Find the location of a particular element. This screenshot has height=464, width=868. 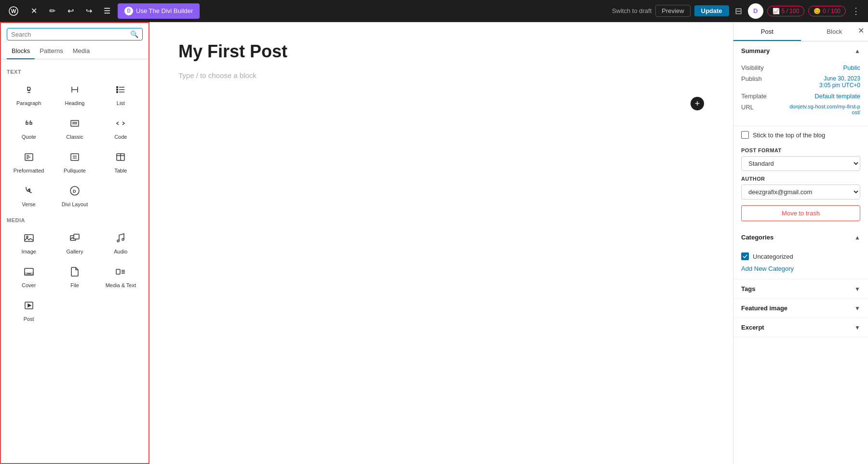

post-format-select: Standard Aside Chat Gallery Link Image Q… is located at coordinates (800, 164).